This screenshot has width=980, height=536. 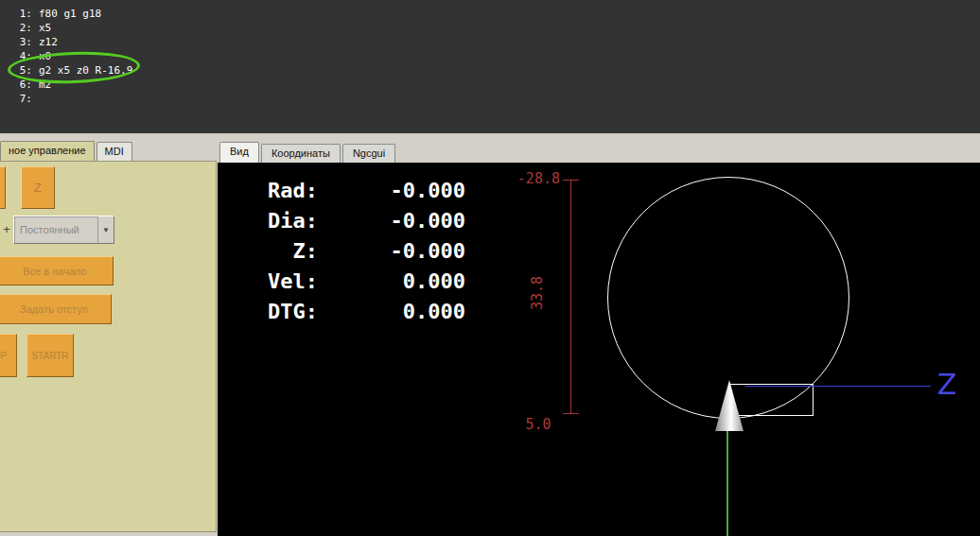 What do you see at coordinates (50, 355) in the screenshot?
I see `start-button: STARTR` at bounding box center [50, 355].